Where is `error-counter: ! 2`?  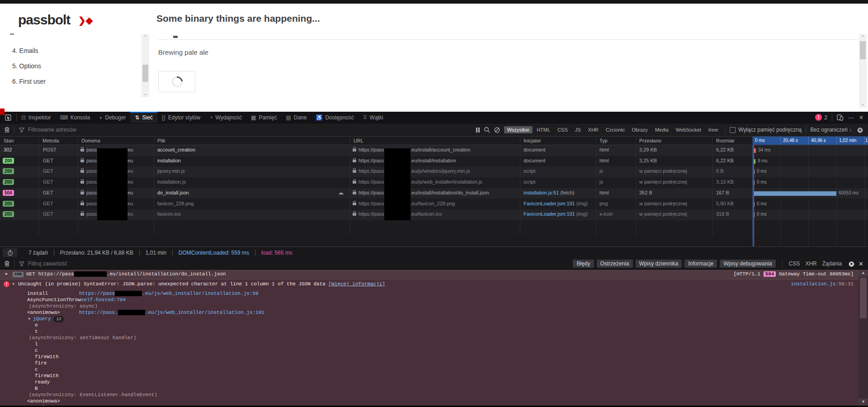
error-counter: ! 2 is located at coordinates (821, 118).